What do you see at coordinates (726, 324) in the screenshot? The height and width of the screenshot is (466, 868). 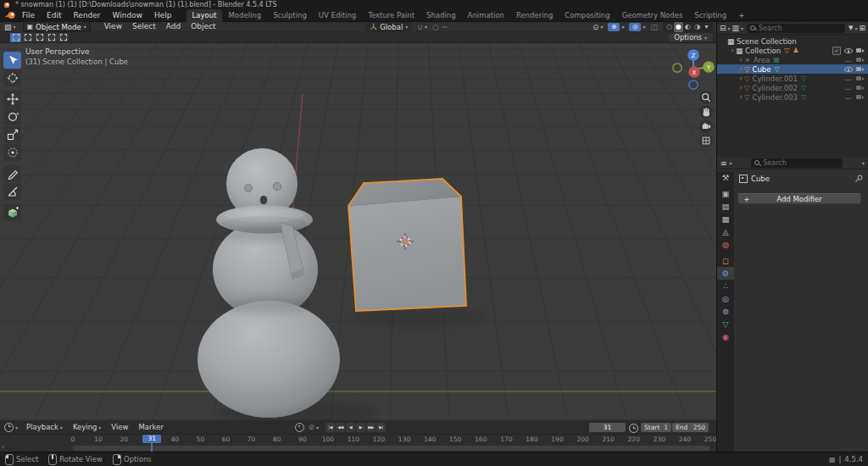 I see `object-data-properties-tab: ▽` at bounding box center [726, 324].